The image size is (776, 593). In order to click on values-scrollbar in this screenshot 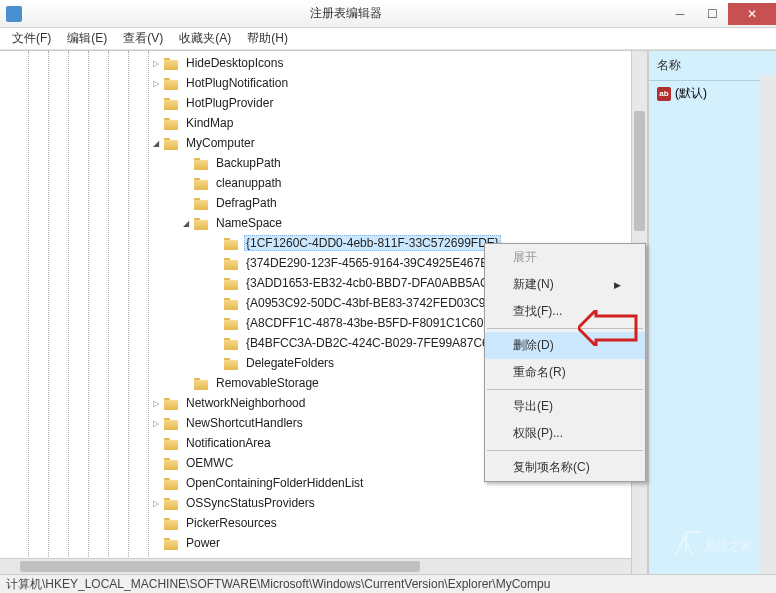, I will do `click(768, 324)`.